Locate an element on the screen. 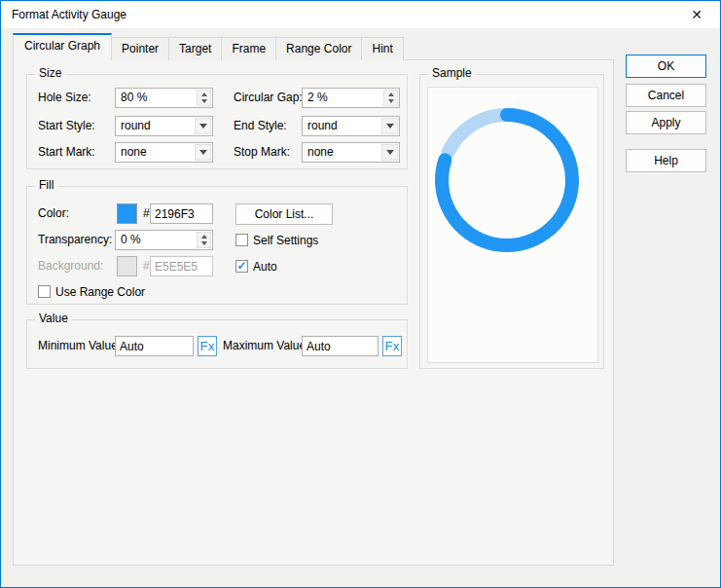  tab-frame: Frame is located at coordinates (249, 49).